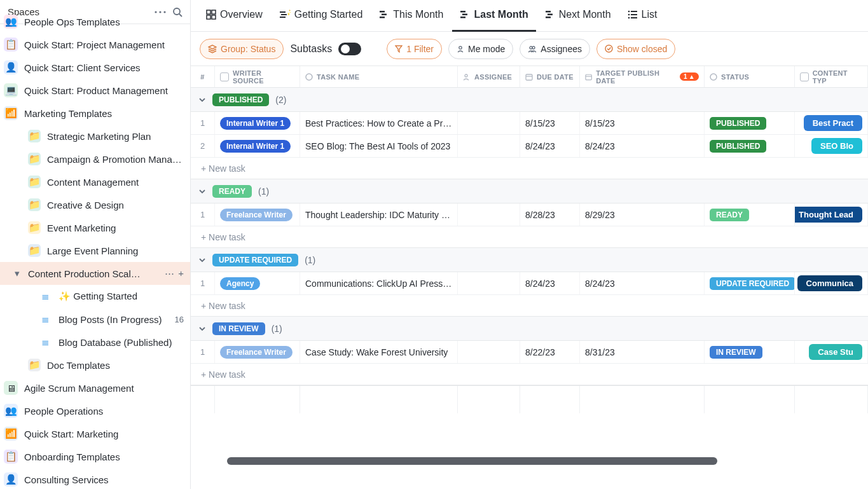  Describe the element at coordinates (529, 146) in the screenshot. I see `table-row: 2Internal Writer 1SEO Blog: The Best AI …` at that location.